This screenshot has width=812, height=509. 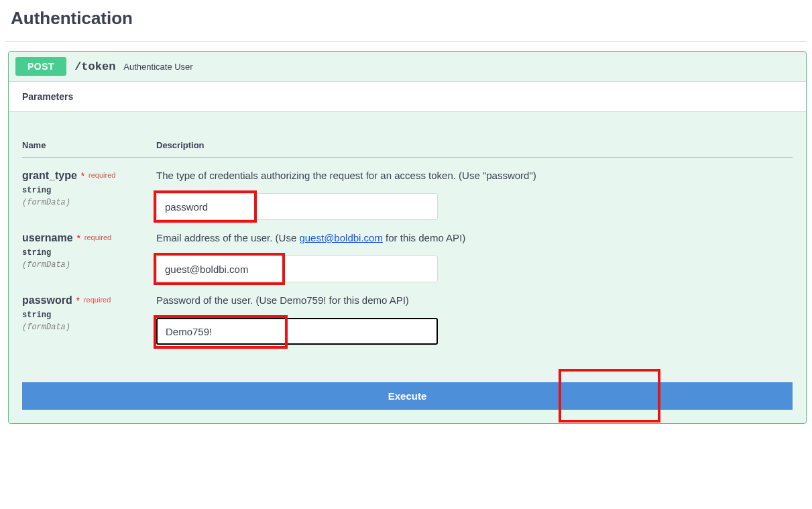 I want to click on divider, so click(x=406, y=42).